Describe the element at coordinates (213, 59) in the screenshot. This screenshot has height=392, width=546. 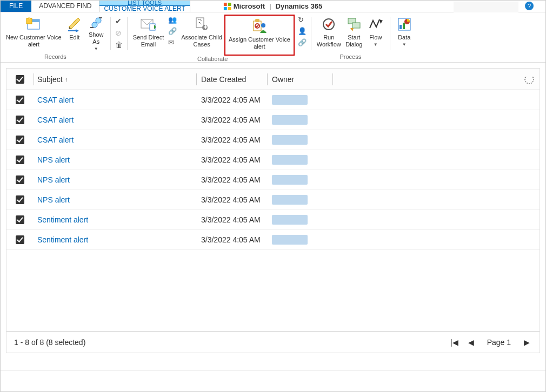
I see `collaborate-label: Collaborate` at that location.